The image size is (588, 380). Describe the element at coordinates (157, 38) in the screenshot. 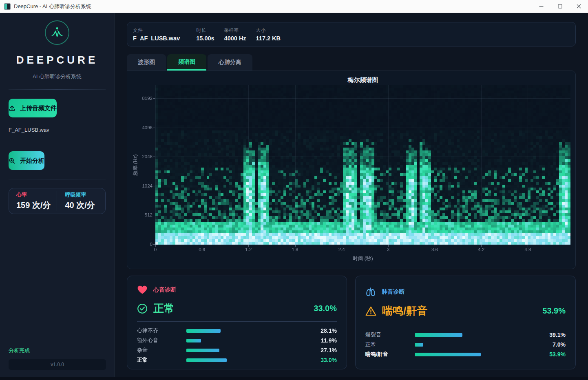

I see `file-info-value: F_AF_LUSB.wav` at that location.